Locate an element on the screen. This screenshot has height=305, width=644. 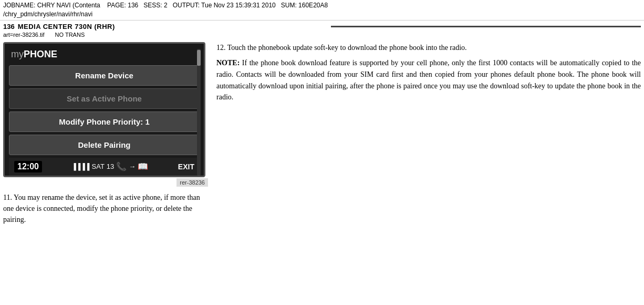
rename-device-button: Rename Device is located at coordinates (104, 76).